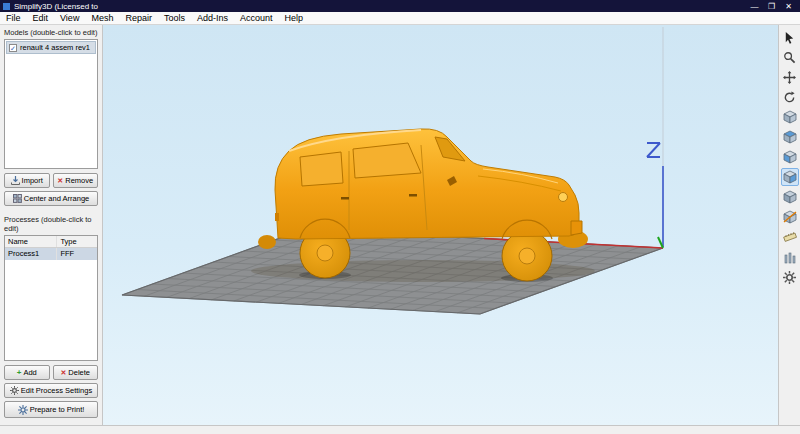  What do you see at coordinates (345, 198) in the screenshot?
I see `door-handle-rear` at bounding box center [345, 198].